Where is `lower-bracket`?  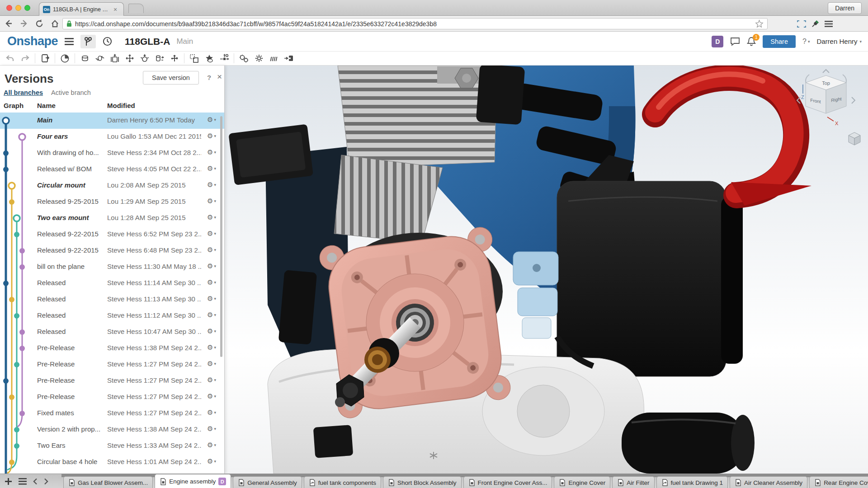
lower-bracket is located at coordinates (298, 307).